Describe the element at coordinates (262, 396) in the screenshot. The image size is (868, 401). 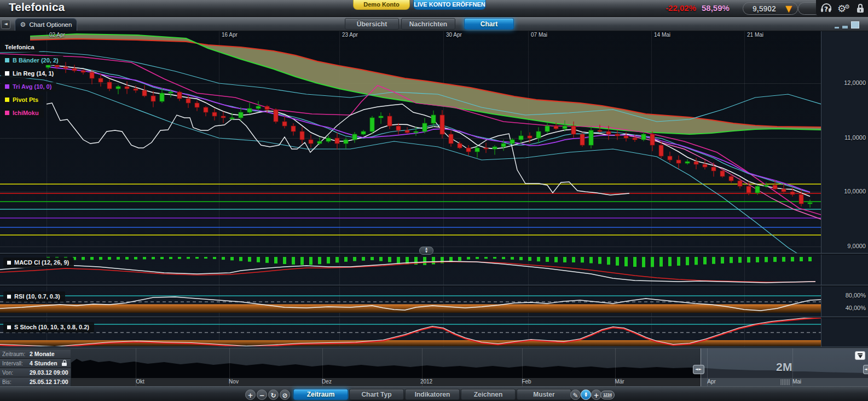
I see `minus-icon: −` at that location.